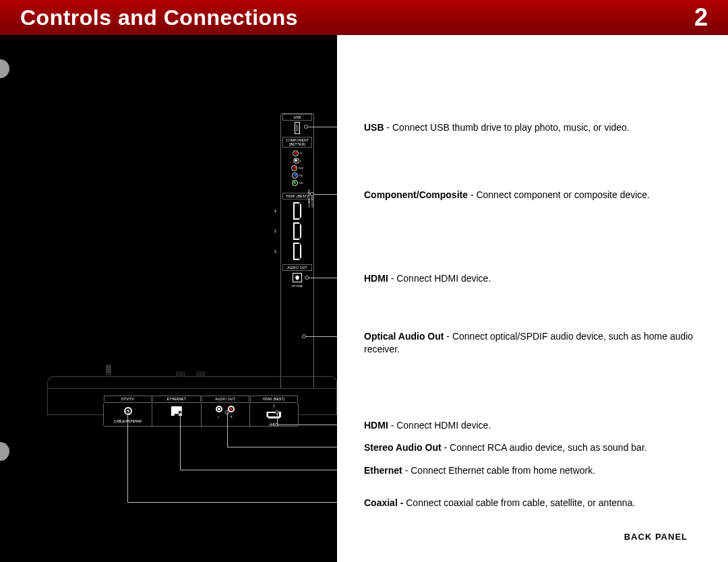 Image resolution: width=728 pixels, height=562 pixels. I want to click on desc-hdmi-side: HDMI - Connect HDMI device., so click(427, 279).